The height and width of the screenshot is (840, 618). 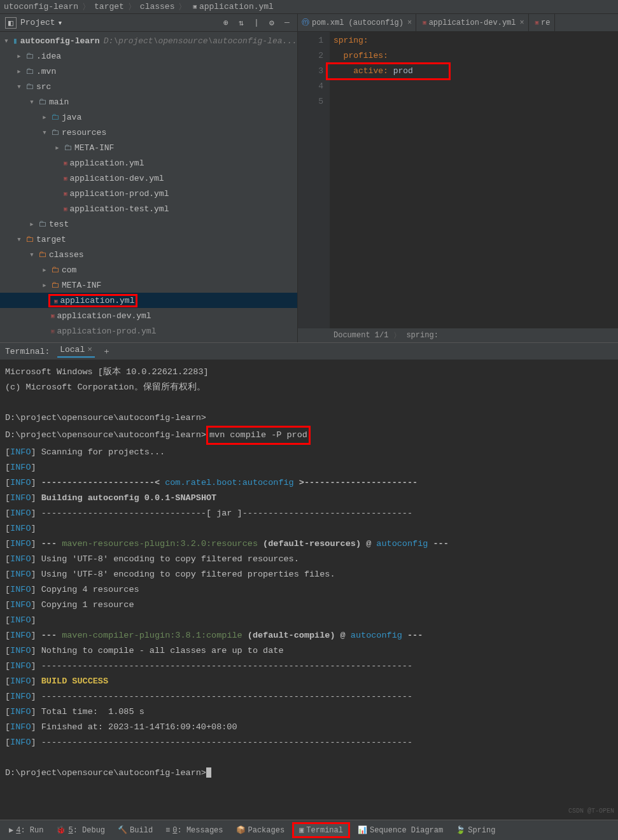 I want to click on annotation-highlight, so click(x=388, y=71).